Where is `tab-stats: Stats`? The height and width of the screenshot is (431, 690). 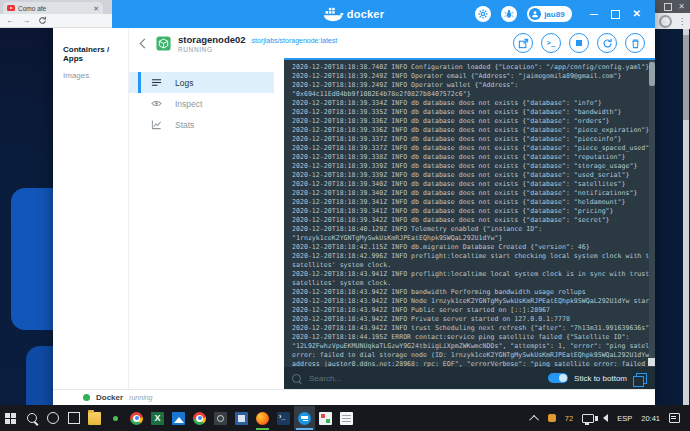 tab-stats: Stats is located at coordinates (202, 124).